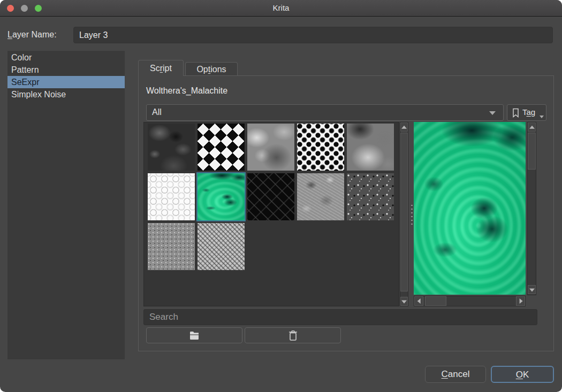 The image size is (562, 392). What do you see at coordinates (281, 7) in the screenshot?
I see `window-title: Krita` at bounding box center [281, 7].